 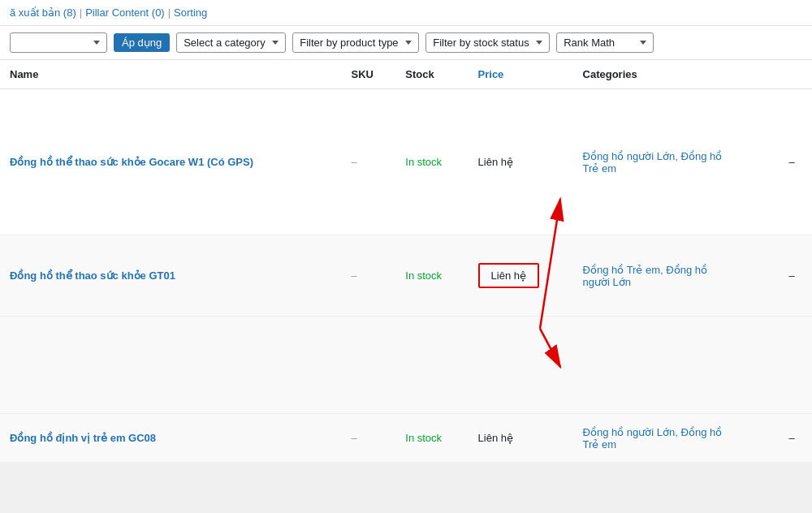 What do you see at coordinates (432, 75) in the screenshot?
I see `col-stock: Stock` at bounding box center [432, 75].